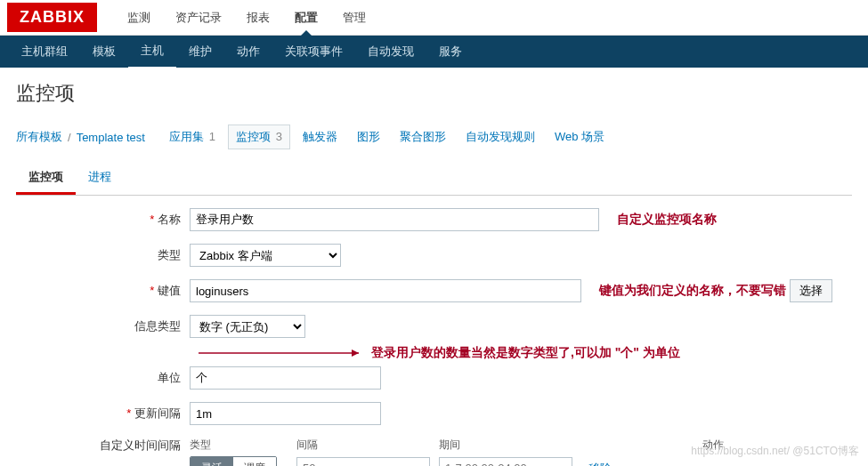 This screenshot has height=466, width=868. I want to click on bc-graphs: 图形, so click(369, 137).